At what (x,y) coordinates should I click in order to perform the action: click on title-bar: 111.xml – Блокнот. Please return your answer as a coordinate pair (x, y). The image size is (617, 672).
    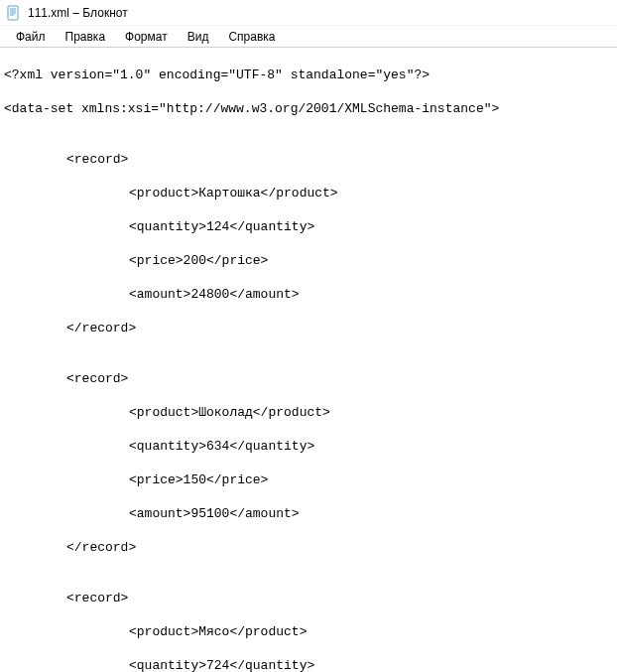
    Looking at the image, I should click on (308, 13).